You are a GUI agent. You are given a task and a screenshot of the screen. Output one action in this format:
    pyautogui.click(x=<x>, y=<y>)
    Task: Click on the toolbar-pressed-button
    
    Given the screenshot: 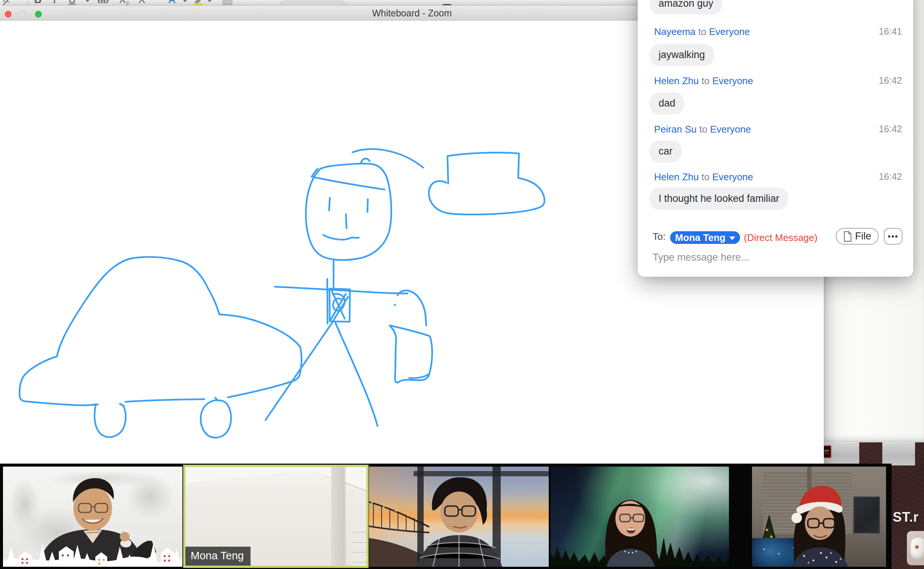 What is the action you would take?
    pyautogui.click(x=227, y=3)
    